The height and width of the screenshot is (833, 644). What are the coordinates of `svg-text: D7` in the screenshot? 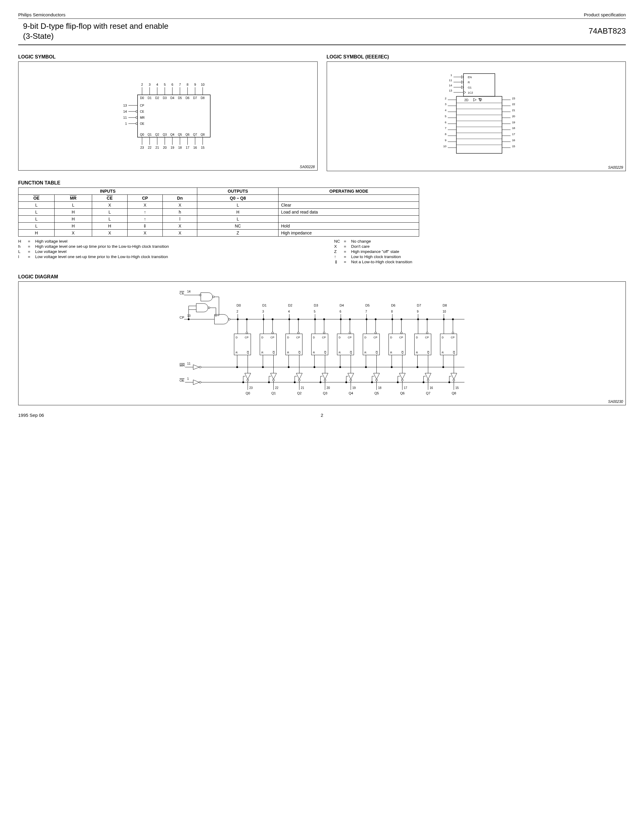 It's located at (195, 98).